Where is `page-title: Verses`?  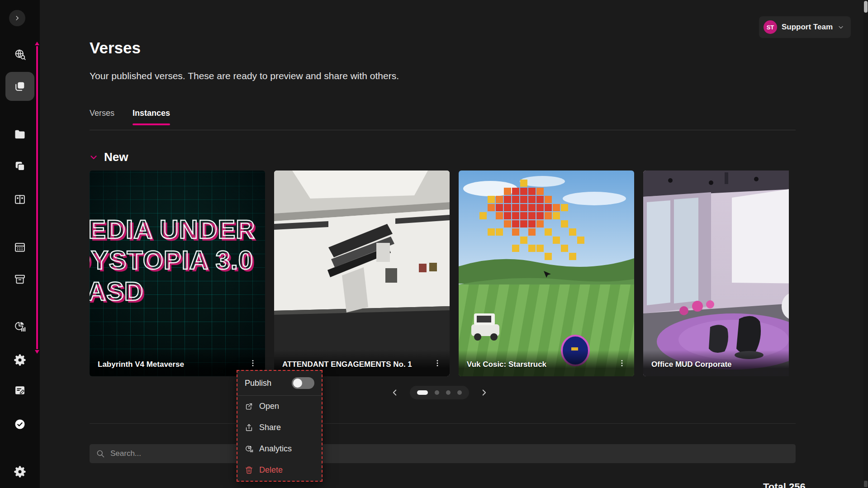
page-title: Verses is located at coordinates (115, 48).